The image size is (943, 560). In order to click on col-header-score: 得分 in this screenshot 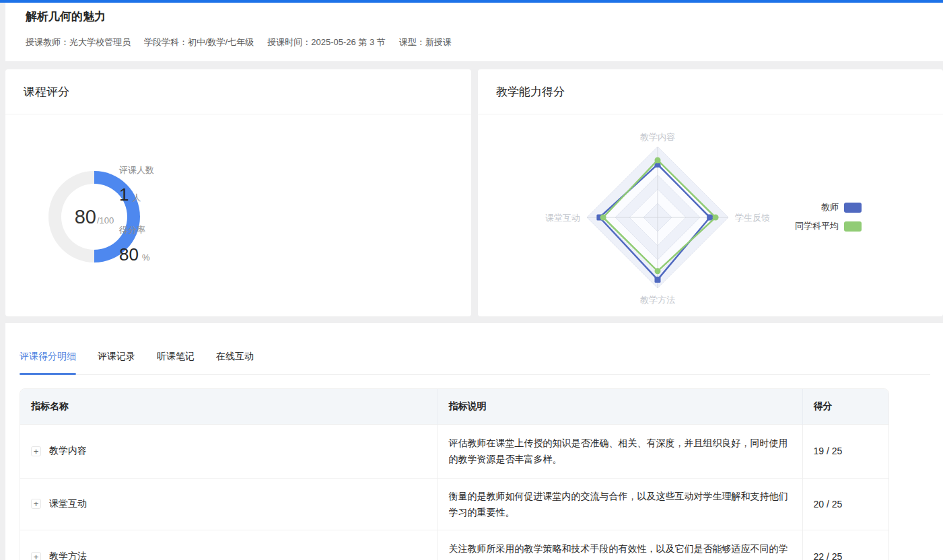, I will do `click(845, 407)`.